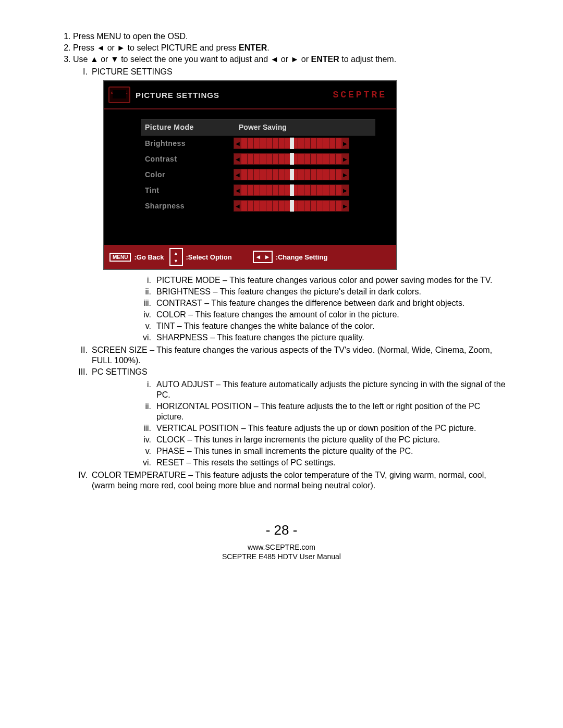 This screenshot has height=728, width=563. What do you see at coordinates (149, 257) in the screenshot?
I see `label: :Go Back` at bounding box center [149, 257].